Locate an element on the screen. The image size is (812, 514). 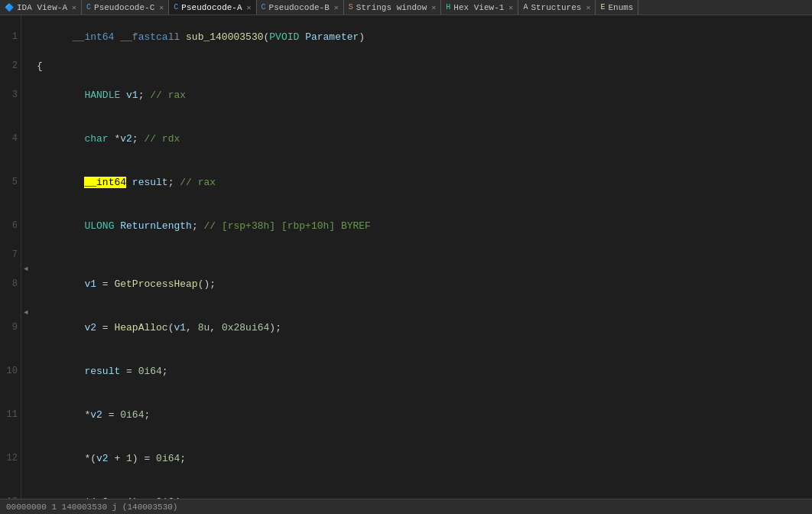
tab-hex-view-label: Hex View-1 is located at coordinates (479, 8).